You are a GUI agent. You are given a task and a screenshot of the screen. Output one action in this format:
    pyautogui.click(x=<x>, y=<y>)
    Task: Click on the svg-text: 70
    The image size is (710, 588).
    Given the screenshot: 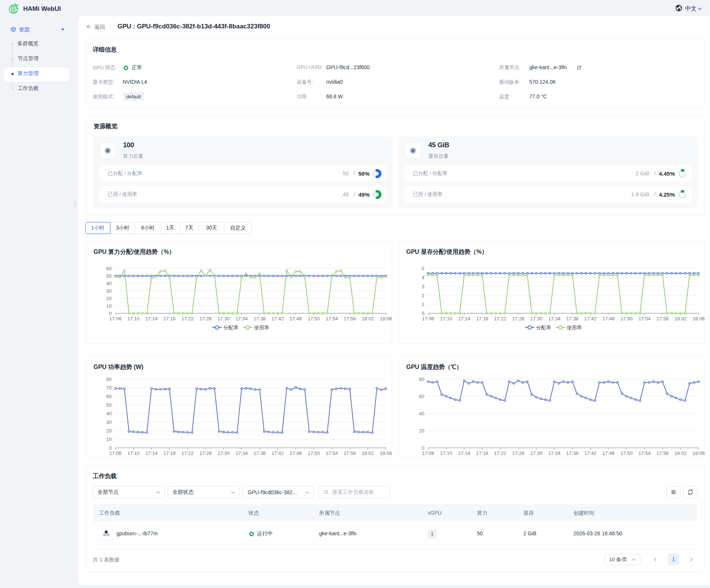 What is the action you would take?
    pyautogui.click(x=109, y=388)
    